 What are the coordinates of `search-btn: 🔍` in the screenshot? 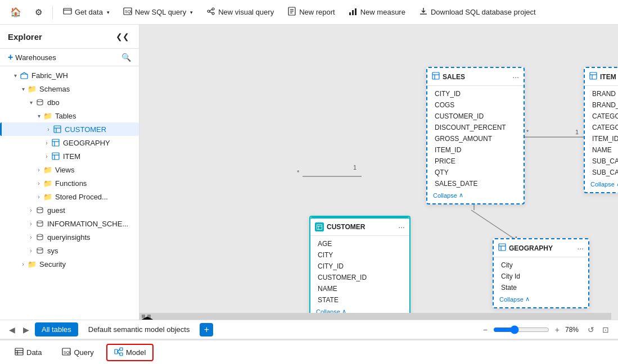 It's located at (126, 57).